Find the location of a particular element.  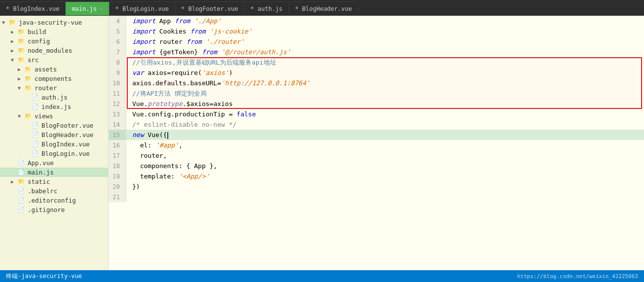

sidebar-item-index-js: 📄 index.js is located at coordinates (54, 106).